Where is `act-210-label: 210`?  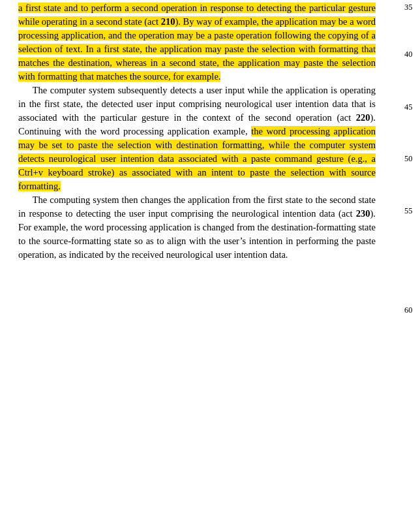
act-210-label: 210 is located at coordinates (168, 22).